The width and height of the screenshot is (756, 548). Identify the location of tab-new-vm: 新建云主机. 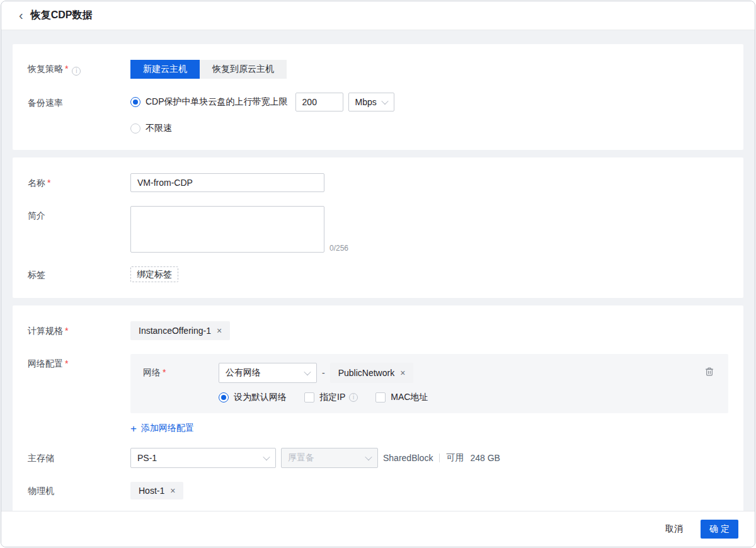
(165, 69).